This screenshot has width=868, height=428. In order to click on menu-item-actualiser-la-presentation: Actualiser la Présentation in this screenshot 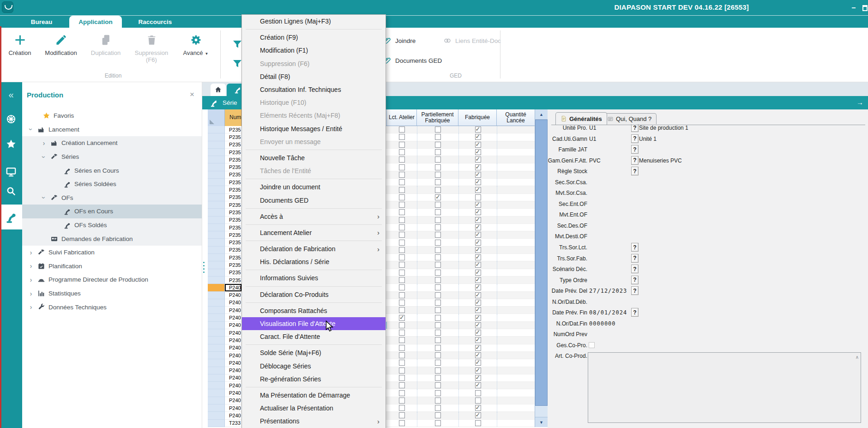, I will do `click(314, 408)`.